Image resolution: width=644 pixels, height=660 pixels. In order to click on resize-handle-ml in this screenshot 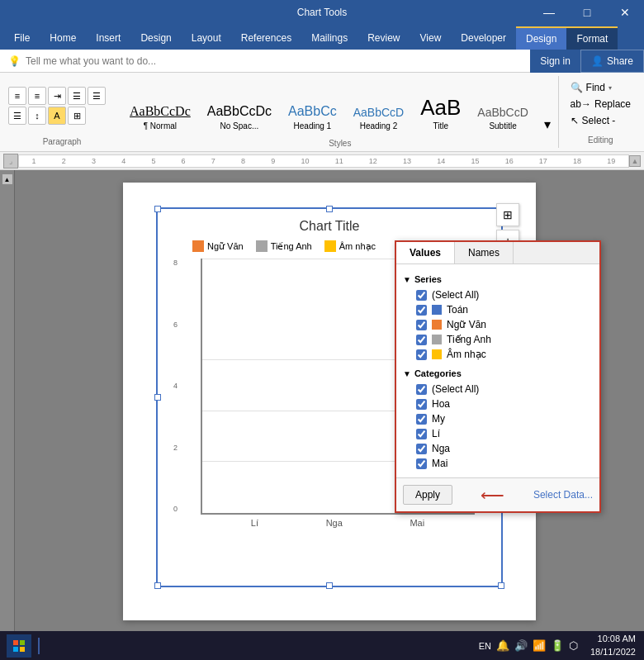, I will do `click(158, 397)`.